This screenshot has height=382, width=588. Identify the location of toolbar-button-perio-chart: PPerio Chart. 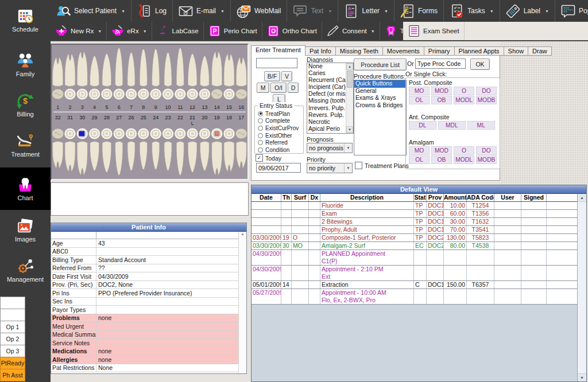
(233, 31).